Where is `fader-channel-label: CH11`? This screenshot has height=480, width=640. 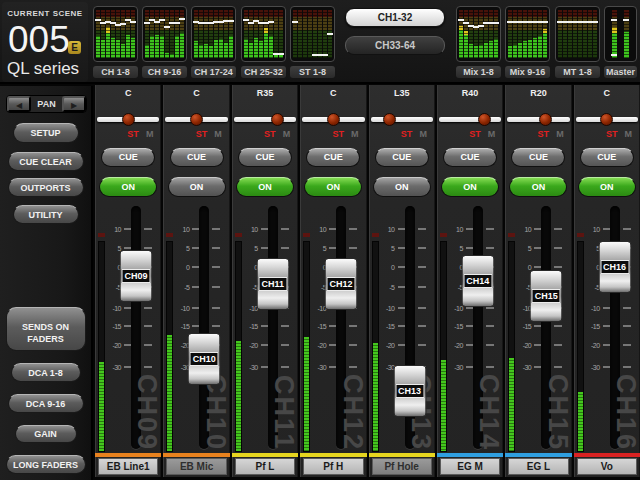 fader-channel-label: CH11 is located at coordinates (272, 284).